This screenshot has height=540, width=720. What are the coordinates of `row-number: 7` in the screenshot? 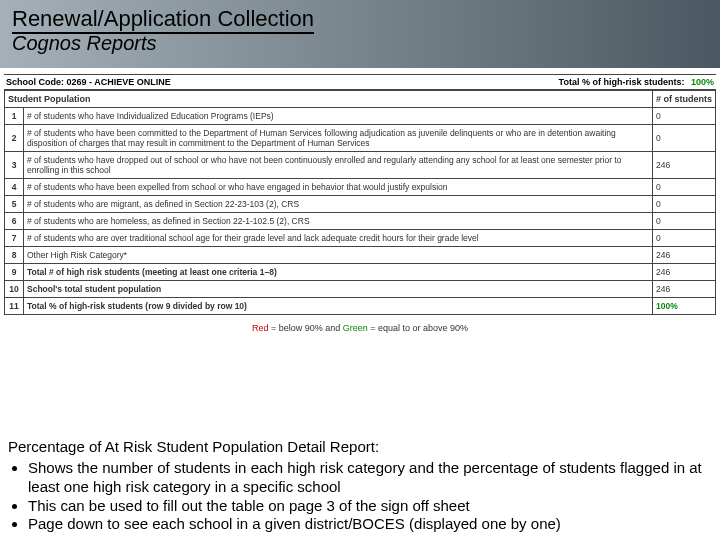 It's located at (14, 238).